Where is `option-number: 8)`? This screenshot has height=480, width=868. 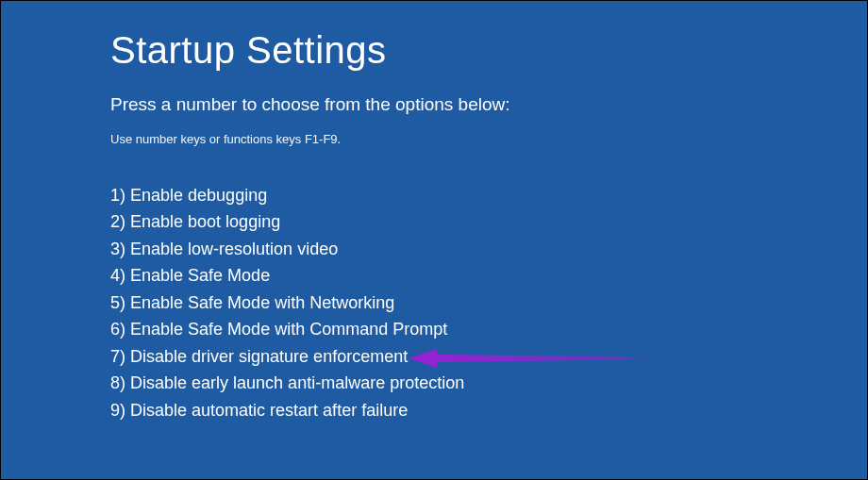 option-number: 8) is located at coordinates (118, 383).